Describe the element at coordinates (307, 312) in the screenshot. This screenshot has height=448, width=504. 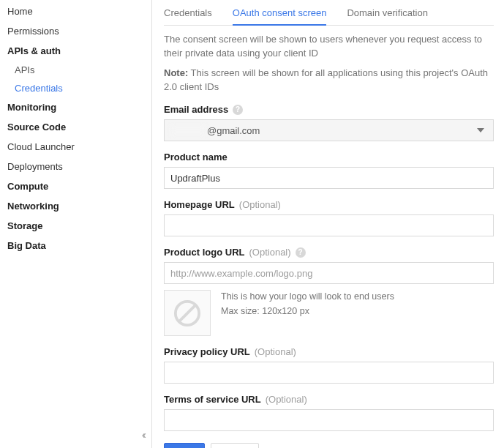
I see `logo-info-line2: Max size: 120x120 px` at that location.